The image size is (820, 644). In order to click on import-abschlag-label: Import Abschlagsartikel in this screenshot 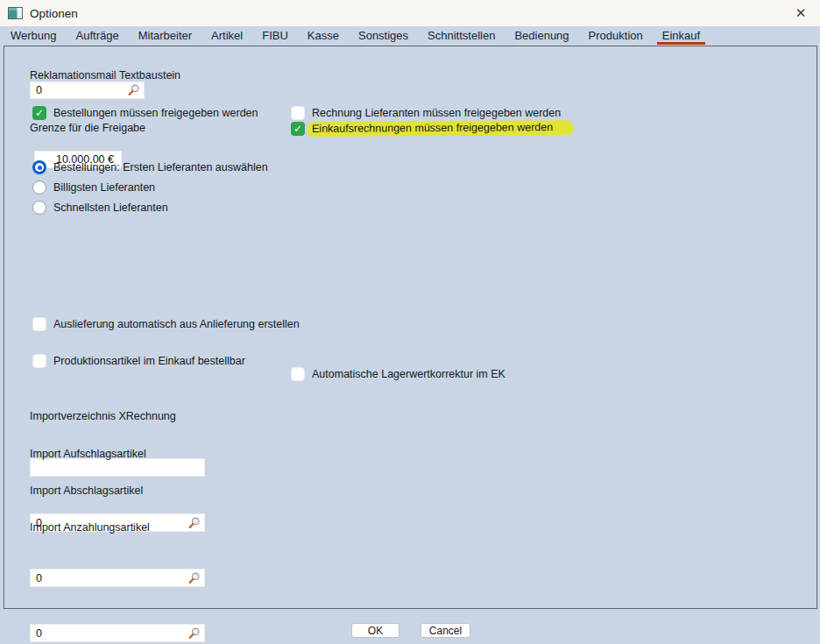, I will do `click(86, 491)`.